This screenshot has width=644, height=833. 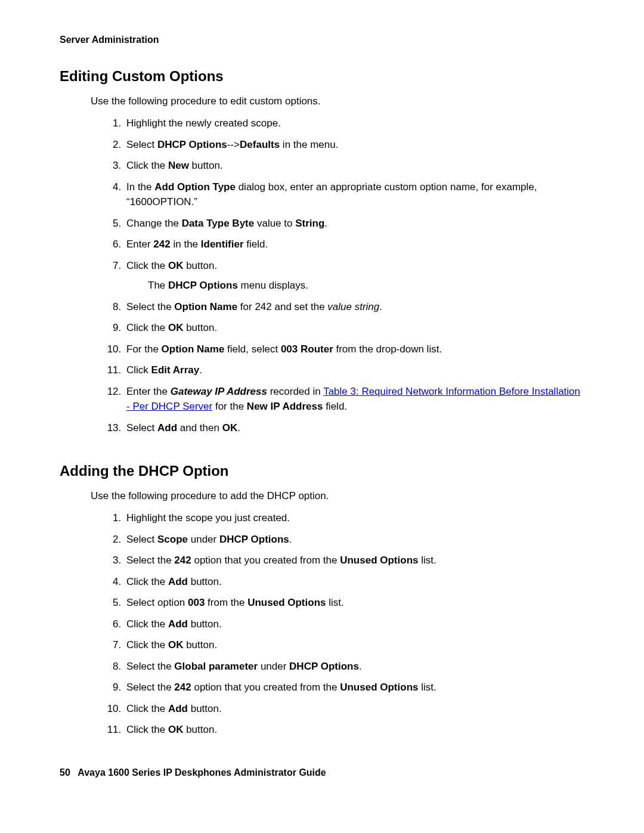 What do you see at coordinates (354, 123) in the screenshot?
I see `step-item: Highlight the newly created scope.` at bounding box center [354, 123].